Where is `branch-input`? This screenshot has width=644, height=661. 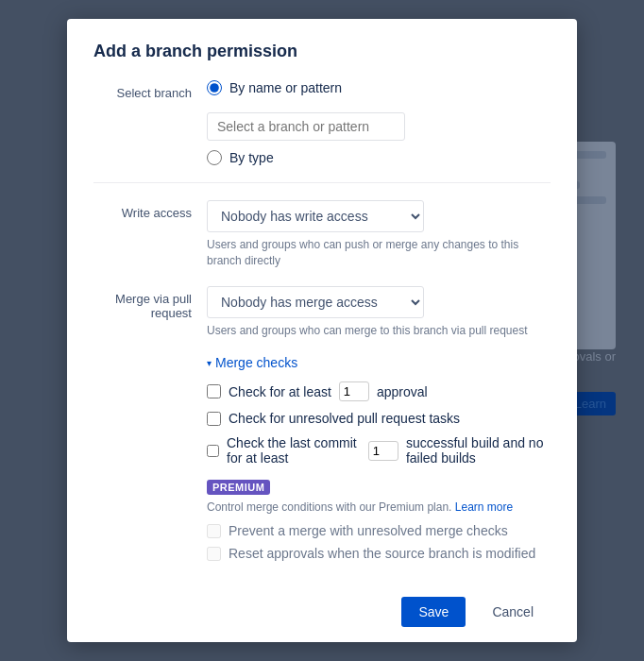 branch-input is located at coordinates (306, 127).